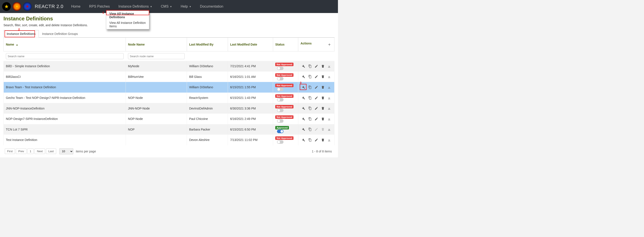 This screenshot has height=237, width=644. What do you see at coordinates (322, 151) in the screenshot?
I see `pager-range: 1 - 8 of 8 items` at bounding box center [322, 151].